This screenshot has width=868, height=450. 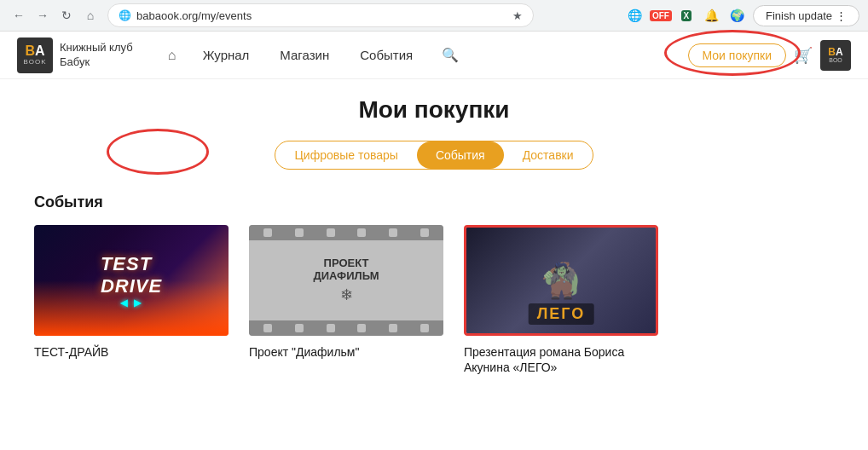 What do you see at coordinates (420, 55) in the screenshot?
I see `site-nav: ⌂ Журнал Магазин События 🔍` at bounding box center [420, 55].